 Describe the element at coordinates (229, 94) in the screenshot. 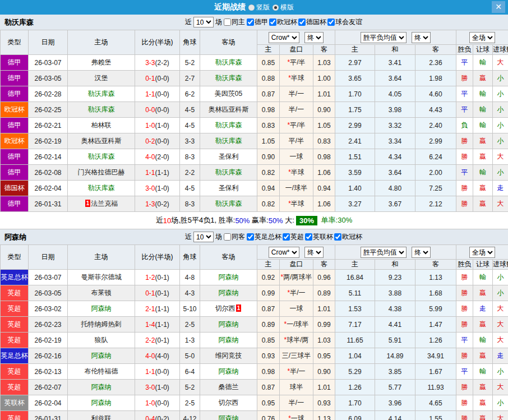

I see `team-name: 美因茨05` at that location.